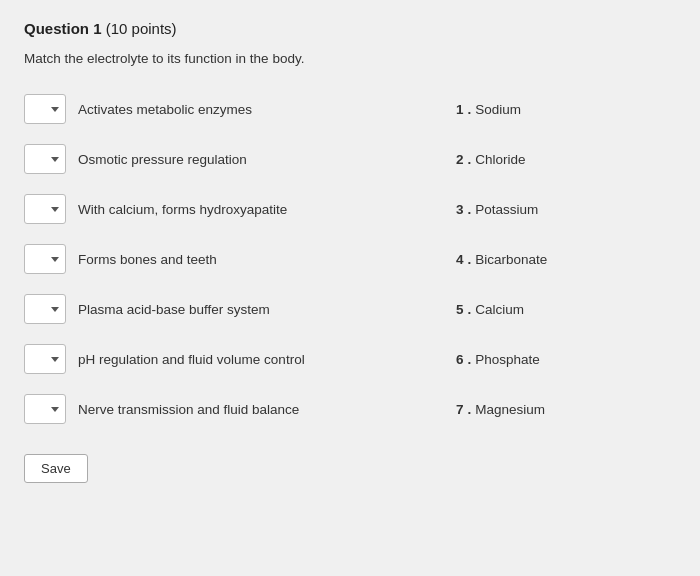 The width and height of the screenshot is (700, 576). I want to click on save-button: Save, so click(56, 468).